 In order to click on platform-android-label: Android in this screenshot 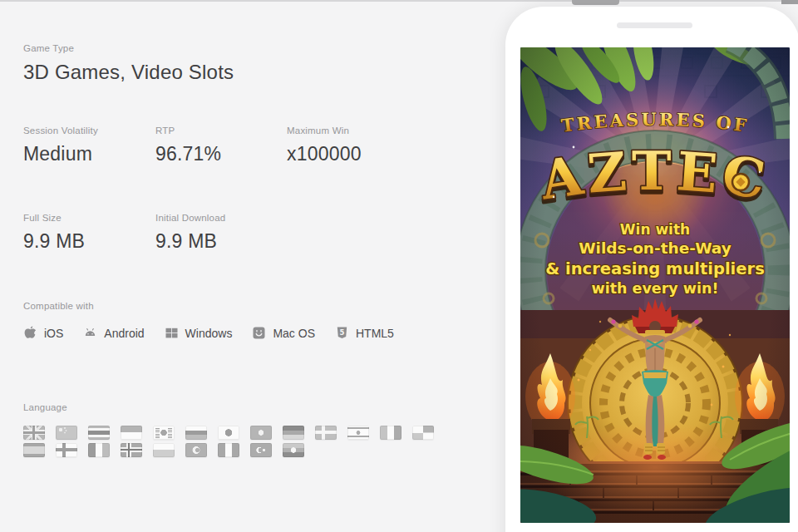, I will do `click(124, 333)`.